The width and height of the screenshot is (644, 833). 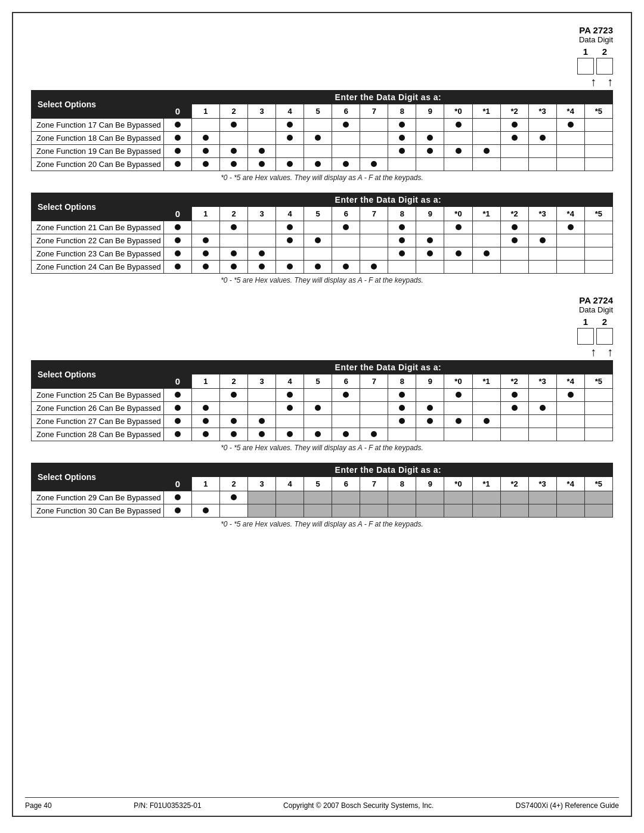 I want to click on pa2724-title: PA 2724 Data Digit, so click(x=596, y=305).